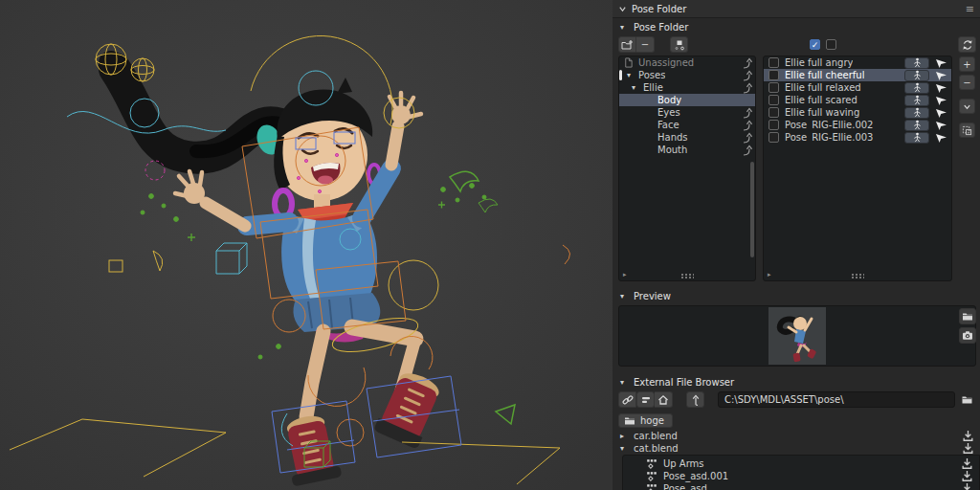 This screenshot has height=490, width=980. Describe the element at coordinates (645, 421) in the screenshot. I see `breadcrumb-folder-chip: hoge` at that location.